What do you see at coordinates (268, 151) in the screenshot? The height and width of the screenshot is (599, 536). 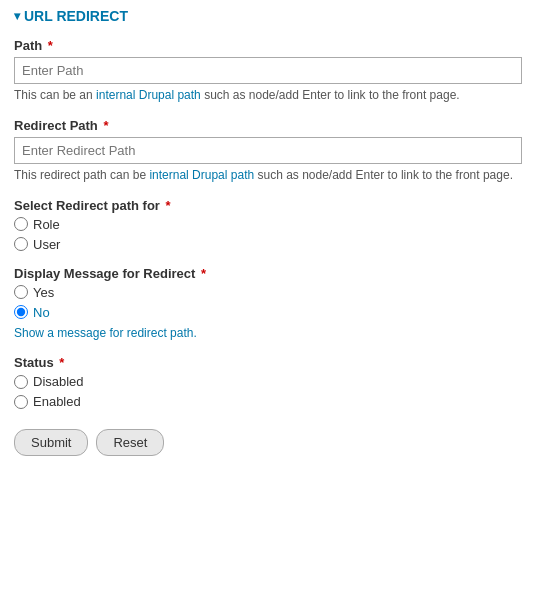 I see `redirect-path-group: Redirect Path * This redirect path can b…` at bounding box center [268, 151].